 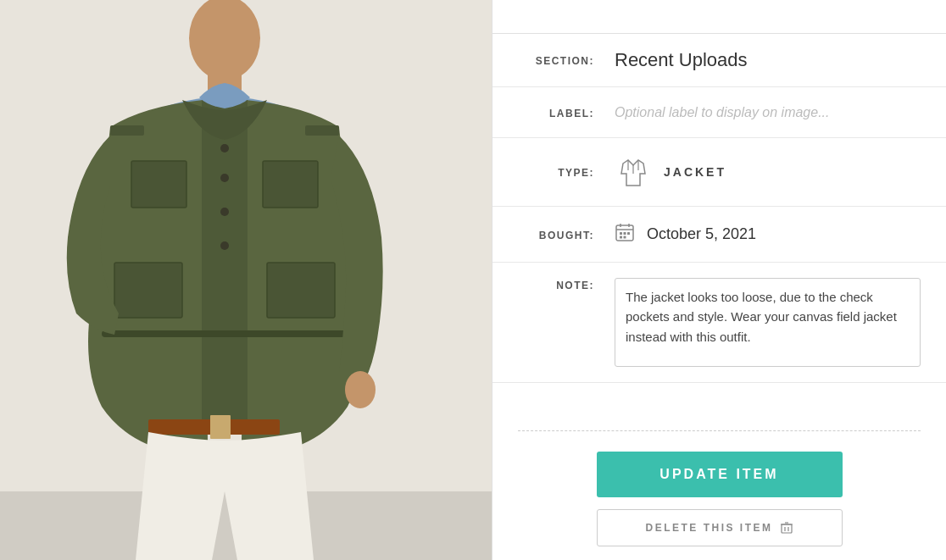 I want to click on button-area: UPDATE ITEM DELETE THIS ITEM, so click(x=719, y=497).